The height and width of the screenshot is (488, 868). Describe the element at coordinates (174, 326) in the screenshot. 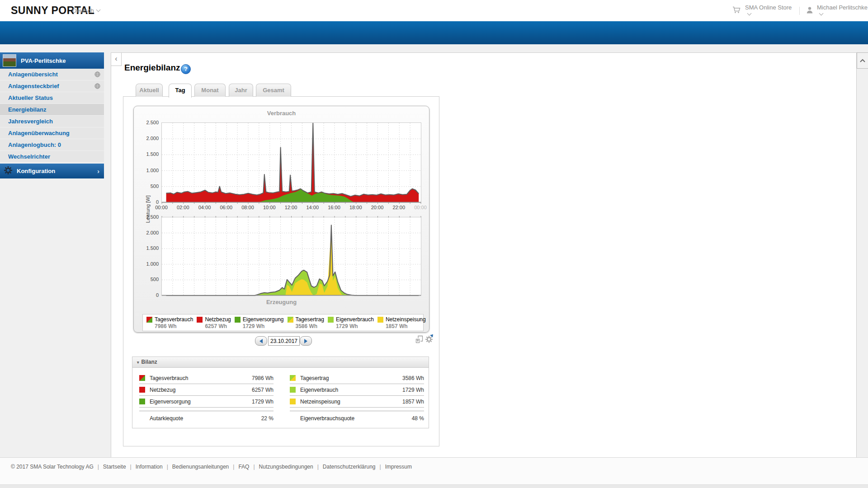

I see `legend-value: 7986 Wh` at that location.